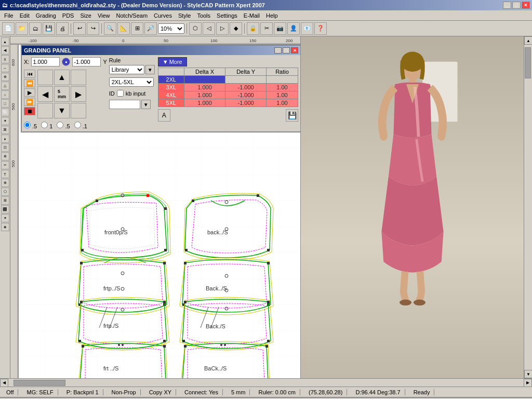 This screenshot has width=532, height=399. I want to click on menu-tools: Tools, so click(204, 16).